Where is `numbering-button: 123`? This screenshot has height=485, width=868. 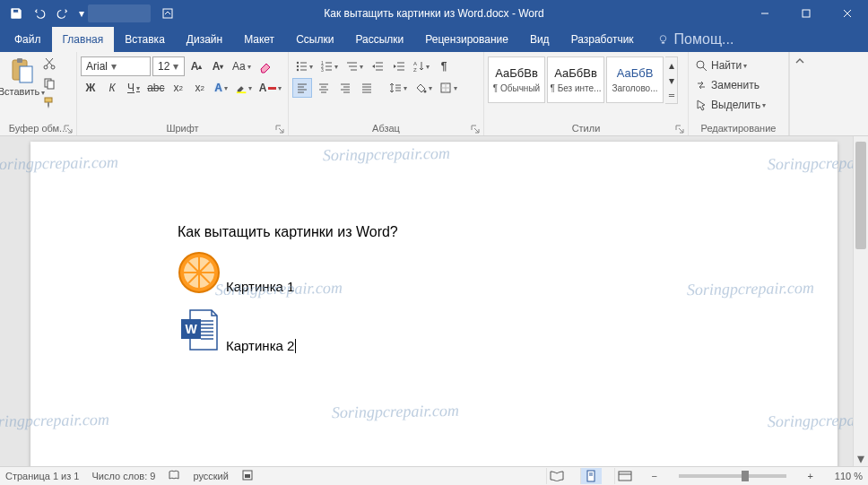
numbering-button: 123 is located at coordinates (329, 66).